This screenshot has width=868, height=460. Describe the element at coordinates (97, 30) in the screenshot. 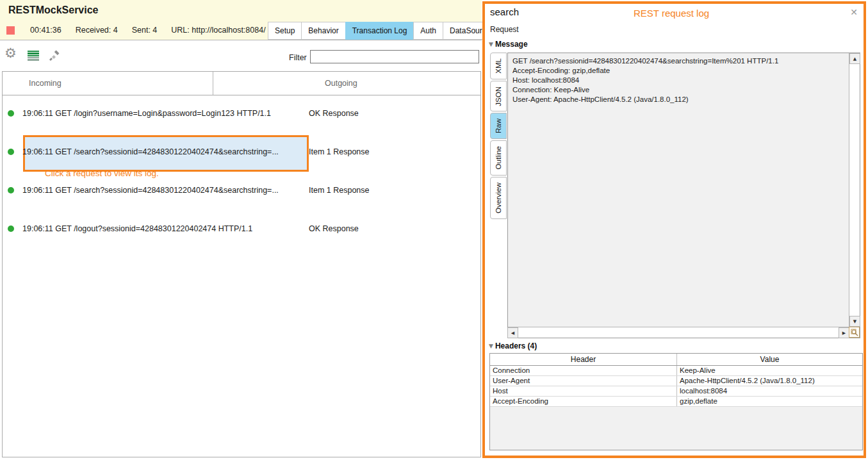

I see `received-count: Received: 4` at that location.